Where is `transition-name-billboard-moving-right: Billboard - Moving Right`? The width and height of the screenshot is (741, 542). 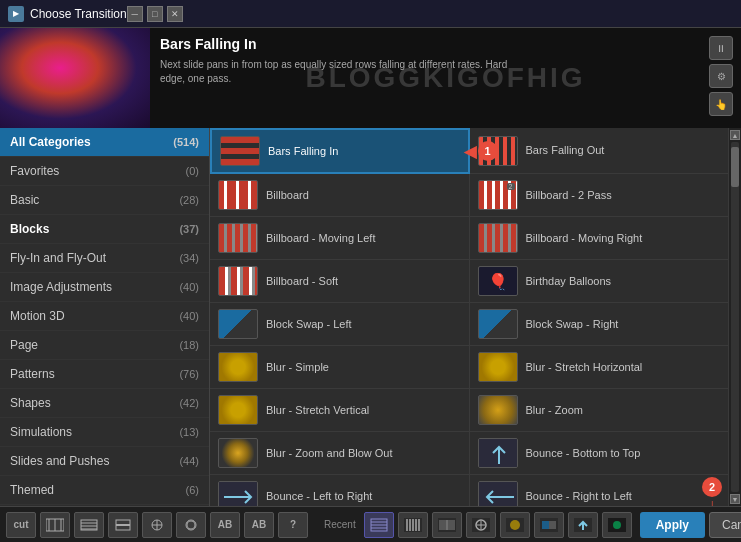 transition-name-billboard-moving-right: Billboard - Moving Right is located at coordinates (584, 238).